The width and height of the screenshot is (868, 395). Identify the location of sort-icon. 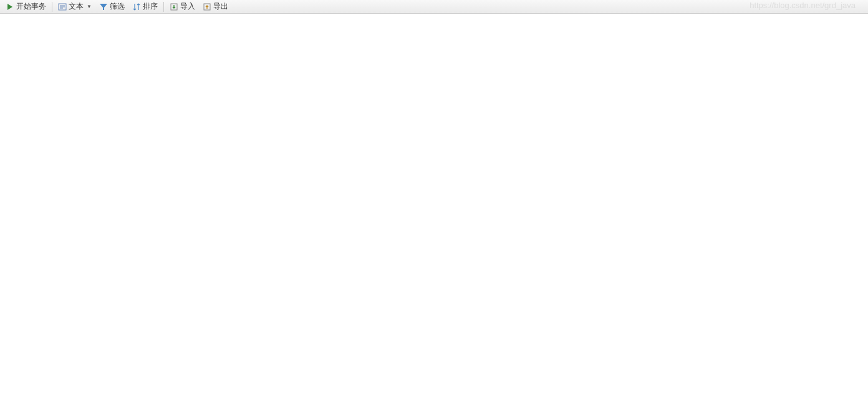
(137, 7).